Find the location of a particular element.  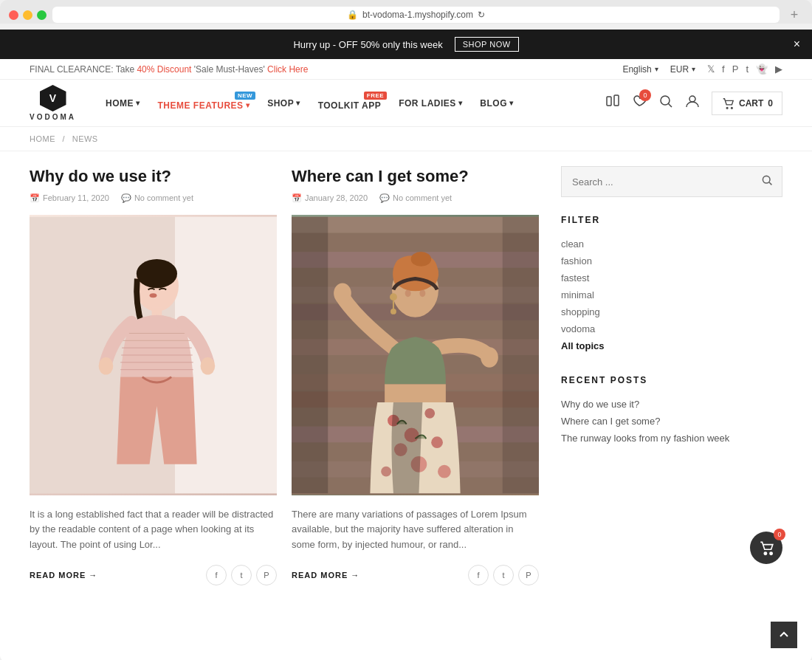

search-button is located at coordinates (666, 103).